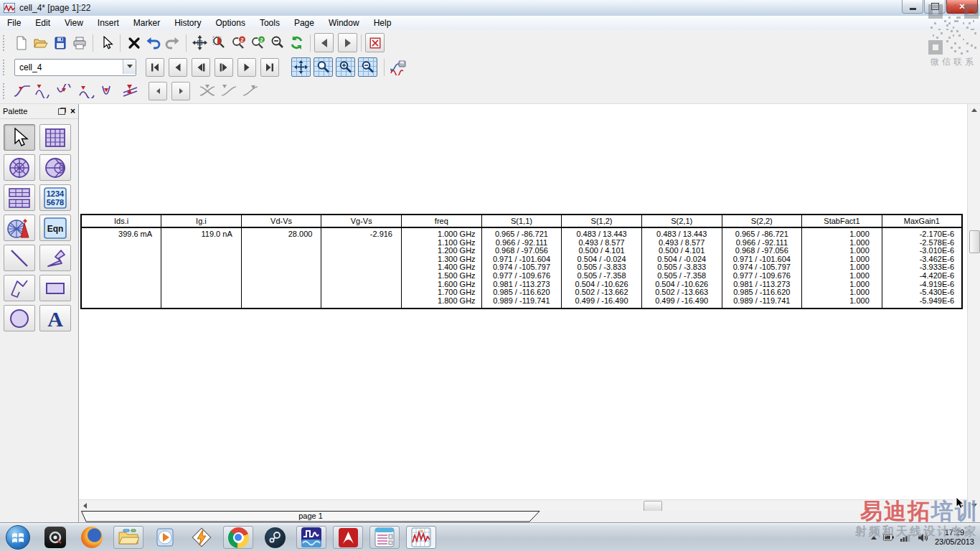 The width and height of the screenshot is (980, 551). What do you see at coordinates (79, 43) in the screenshot?
I see `print-icon` at bounding box center [79, 43].